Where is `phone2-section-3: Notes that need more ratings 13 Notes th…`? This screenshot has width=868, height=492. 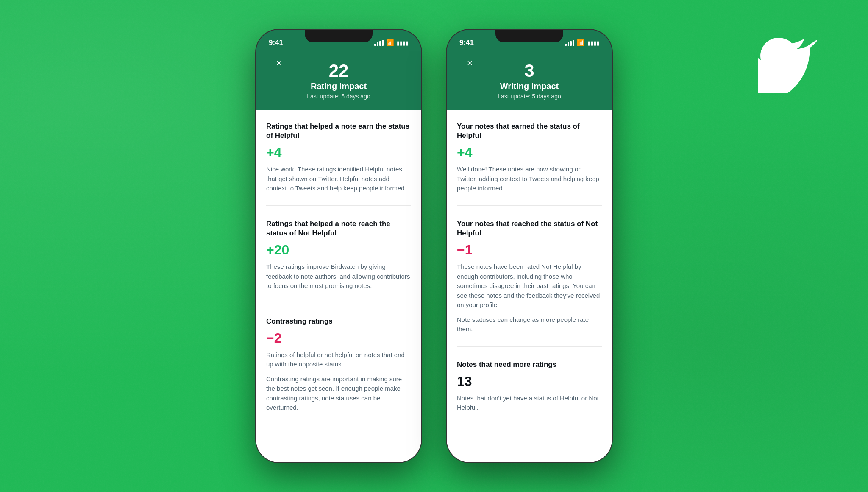 phone2-section-3: Notes that need more ratings 13 Notes th… is located at coordinates (529, 392).